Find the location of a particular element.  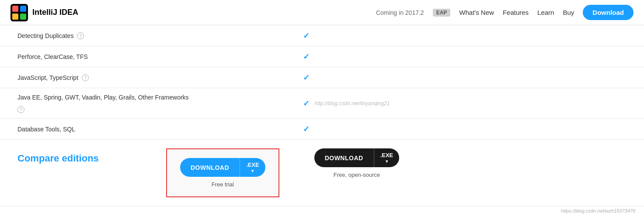

feature-label: Perforce, ClearCase, TFS is located at coordinates (52, 57).